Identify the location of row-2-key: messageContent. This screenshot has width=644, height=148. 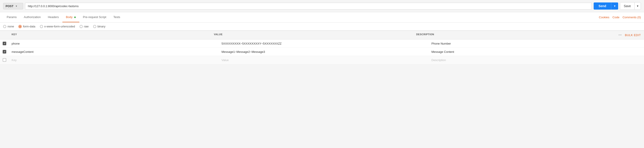
(114, 52).